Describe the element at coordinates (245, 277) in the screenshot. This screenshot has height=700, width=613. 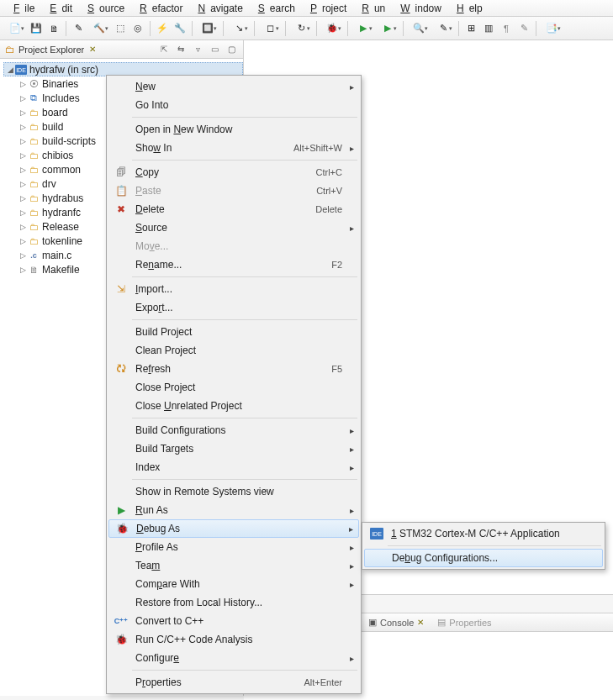
I see `separator` at that location.